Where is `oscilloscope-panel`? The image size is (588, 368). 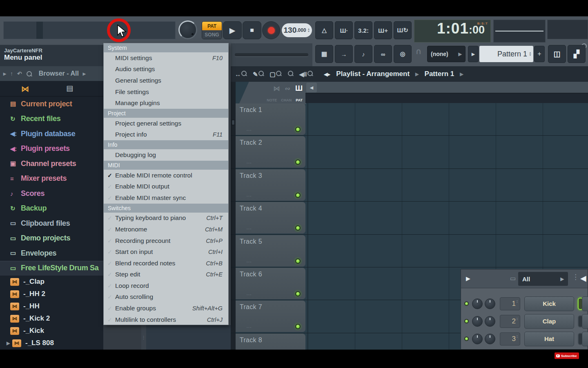
oscilloscope-panel is located at coordinates (519, 31).